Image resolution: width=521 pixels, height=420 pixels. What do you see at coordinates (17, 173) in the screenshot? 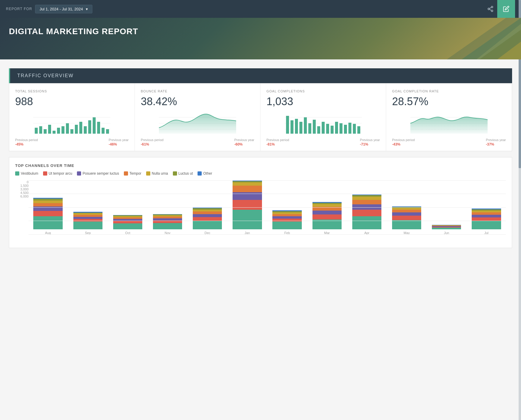
I see `legend-color-vestibulum` at bounding box center [17, 173].